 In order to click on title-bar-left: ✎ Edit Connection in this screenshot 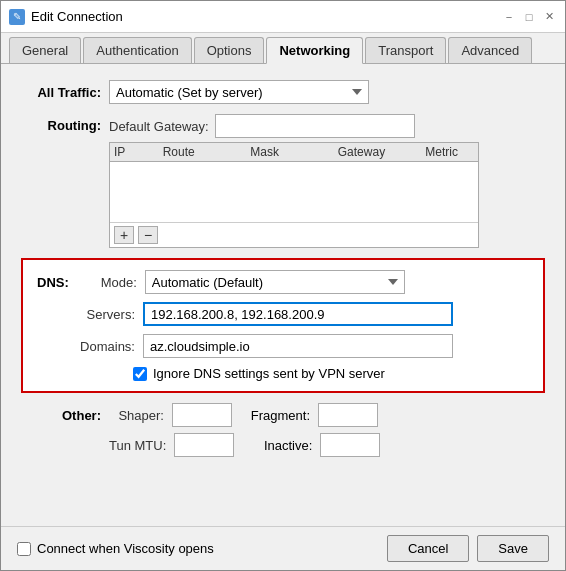, I will do `click(66, 17)`.